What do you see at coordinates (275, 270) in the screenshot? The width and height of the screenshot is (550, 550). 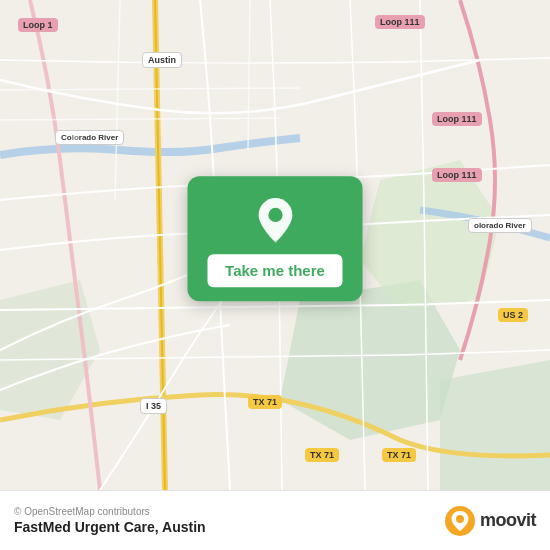 I see `take-me-there-button: Take me there` at bounding box center [275, 270].